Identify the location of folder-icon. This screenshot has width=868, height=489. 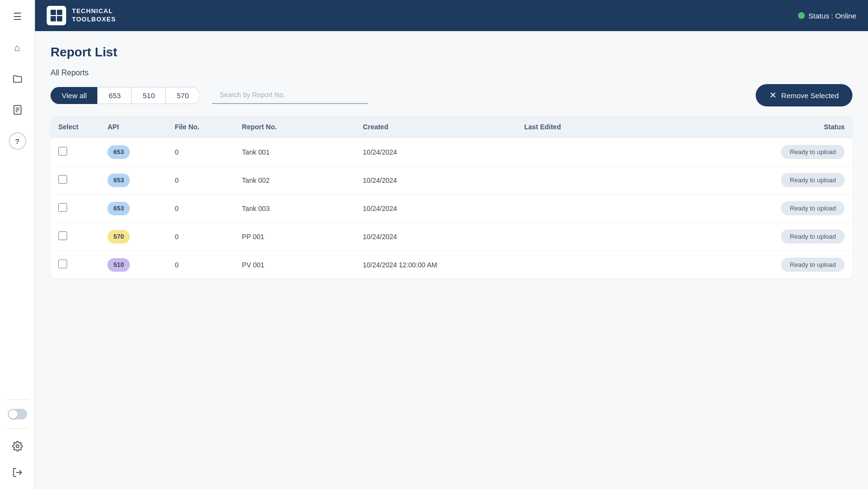
(18, 79).